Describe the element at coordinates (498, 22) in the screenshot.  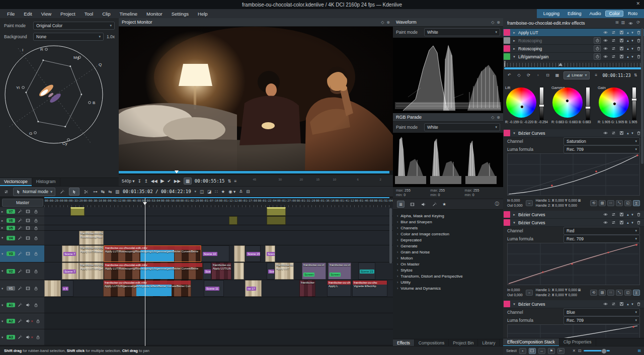
I see `close-panel-icon: ⊗` at that location.